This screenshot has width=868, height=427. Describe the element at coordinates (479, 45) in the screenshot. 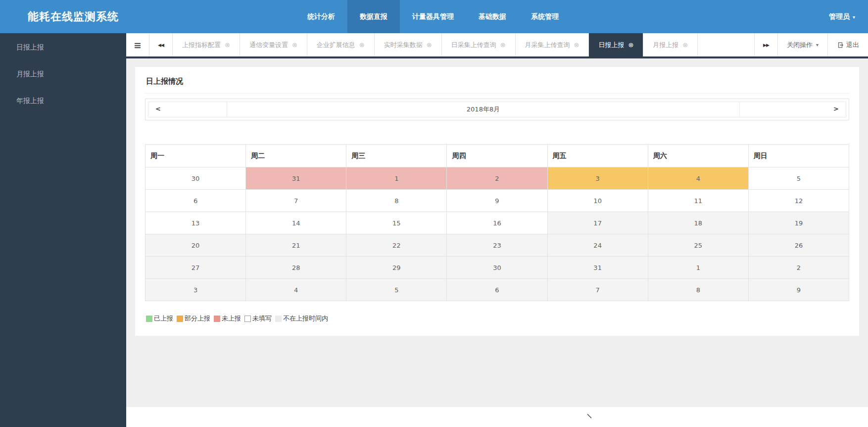

I see `tab-item: 日采集上传查询⊗` at that location.